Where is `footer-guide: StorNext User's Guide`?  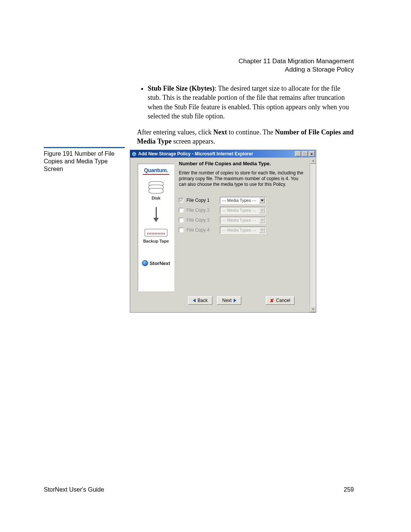 footer-guide: StorNext User's Guide is located at coordinates (74, 490).